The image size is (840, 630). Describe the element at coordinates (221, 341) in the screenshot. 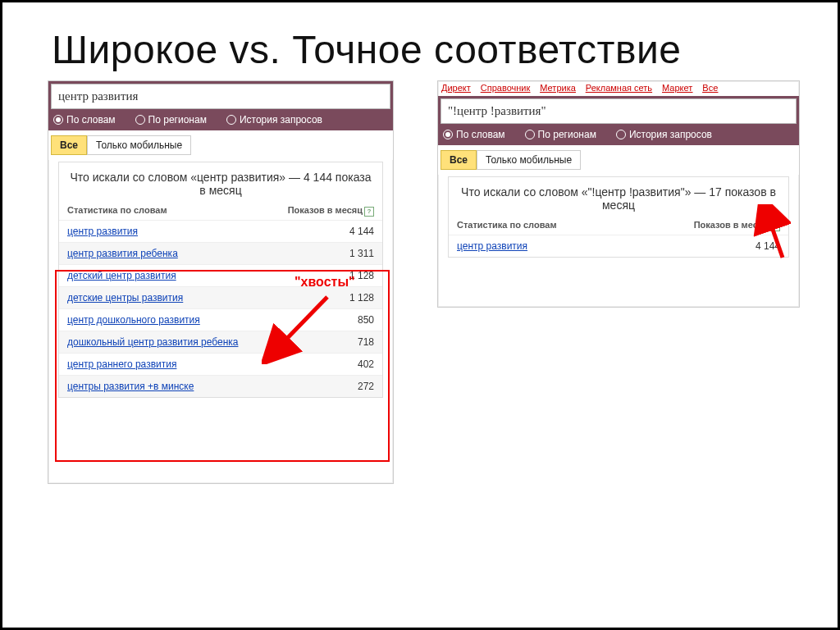

I see `table-row: дошкольный центр развития ребенка718` at that location.